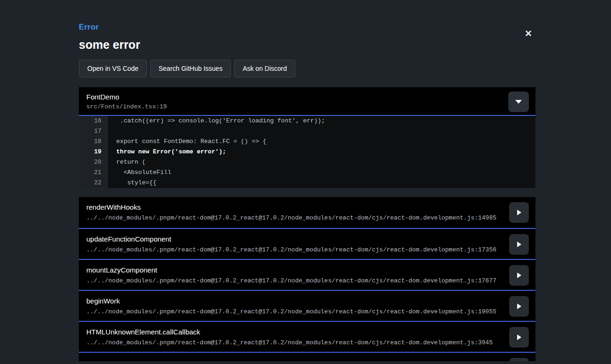  I want to click on code-line-highlighted: 19 throw new Error('some error');, so click(307, 152).